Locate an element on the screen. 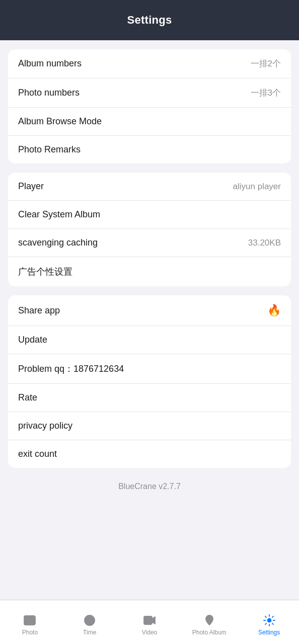  share-app-label: Share app is located at coordinates (39, 311).